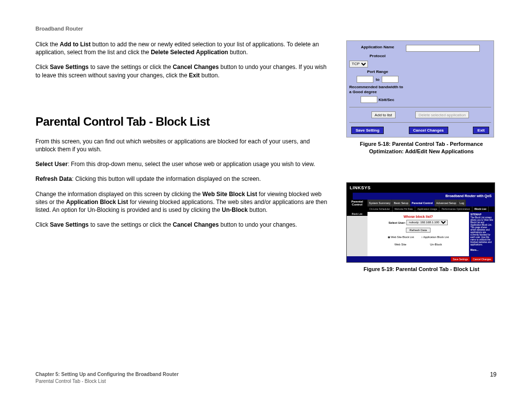  What do you see at coordinates (421, 223) in the screenshot?
I see `figure-5-19: LINKSYS Broadband Router with QoS Parent…` at bounding box center [421, 223].